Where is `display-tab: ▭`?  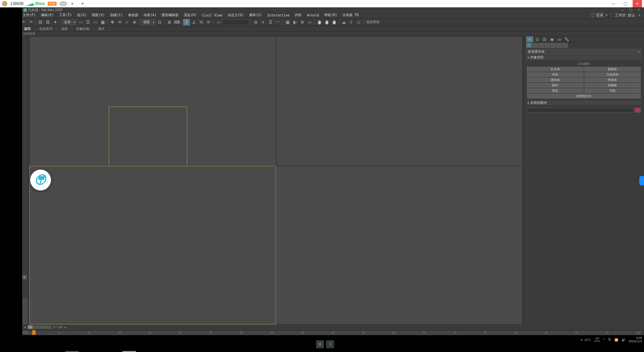
display-tab: ▭ is located at coordinates (559, 39).